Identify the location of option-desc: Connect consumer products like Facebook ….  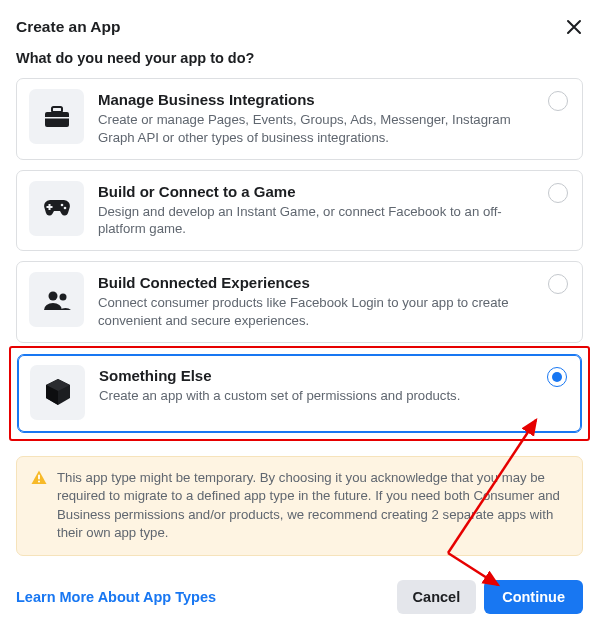
(316, 312).